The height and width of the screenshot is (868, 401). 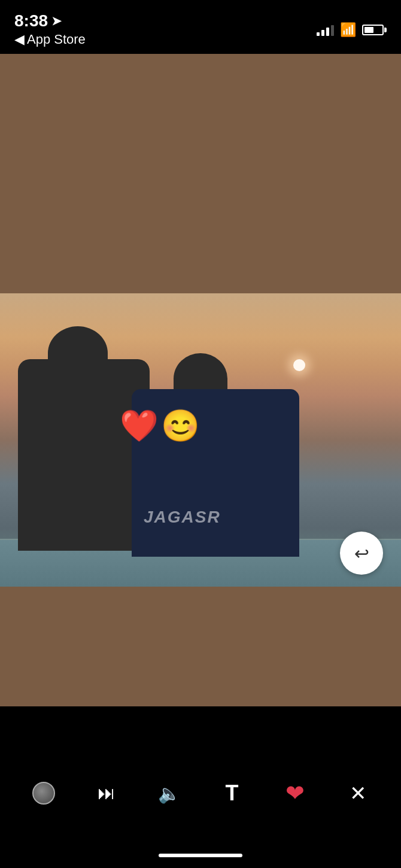 I want to click on home-indicator, so click(x=200, y=855).